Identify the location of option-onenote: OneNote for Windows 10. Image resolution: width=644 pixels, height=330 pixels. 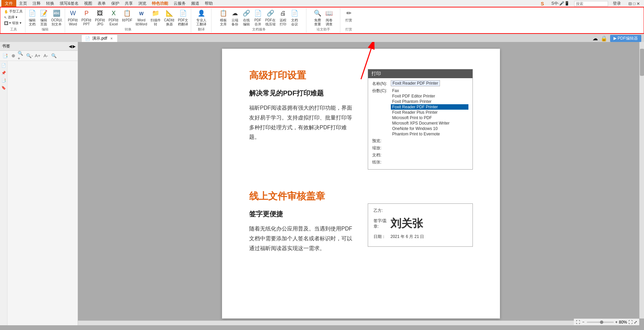
(430, 129).